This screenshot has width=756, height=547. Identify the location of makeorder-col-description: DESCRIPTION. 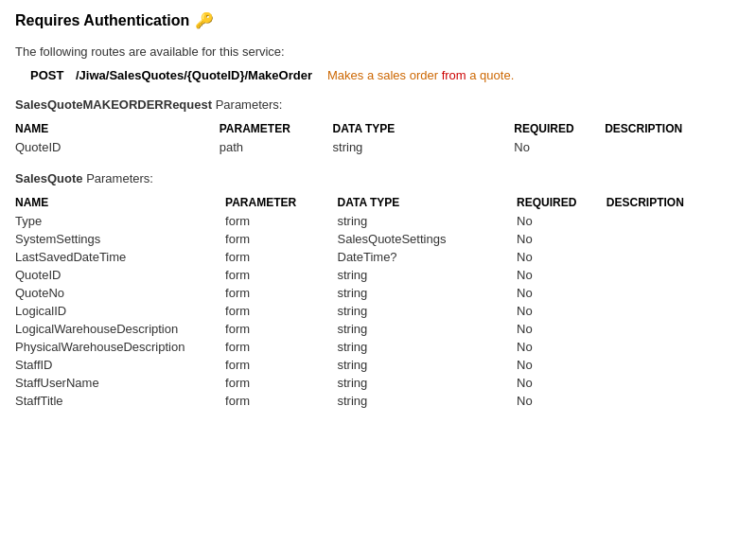
(673, 129).